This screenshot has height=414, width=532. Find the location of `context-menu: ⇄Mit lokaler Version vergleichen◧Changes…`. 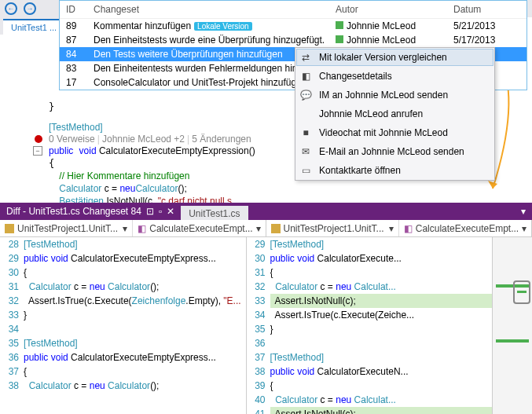

context-menu: ⇄Mit lokaler Version vergleichen◧Changes… is located at coordinates (394, 114).